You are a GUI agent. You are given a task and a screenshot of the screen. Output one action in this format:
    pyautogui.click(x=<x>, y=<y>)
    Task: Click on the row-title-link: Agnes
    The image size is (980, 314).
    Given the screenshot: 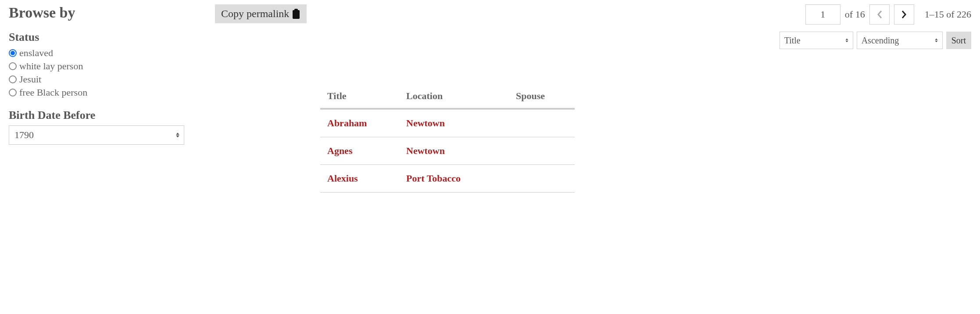 What is the action you would take?
    pyautogui.click(x=340, y=151)
    